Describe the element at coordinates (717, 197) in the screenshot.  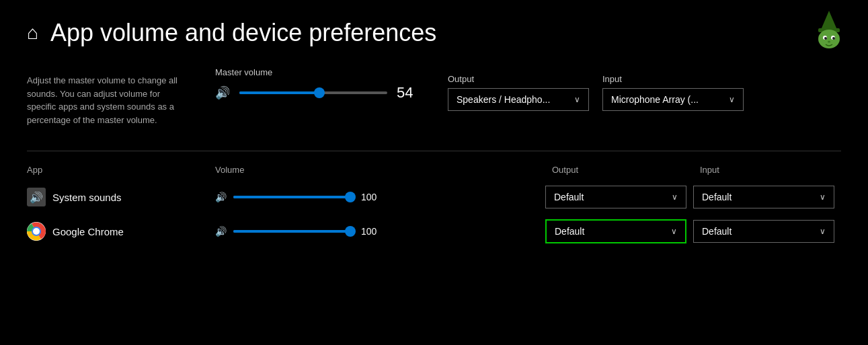
I see `system-sounds-input-value: Default` at that location.